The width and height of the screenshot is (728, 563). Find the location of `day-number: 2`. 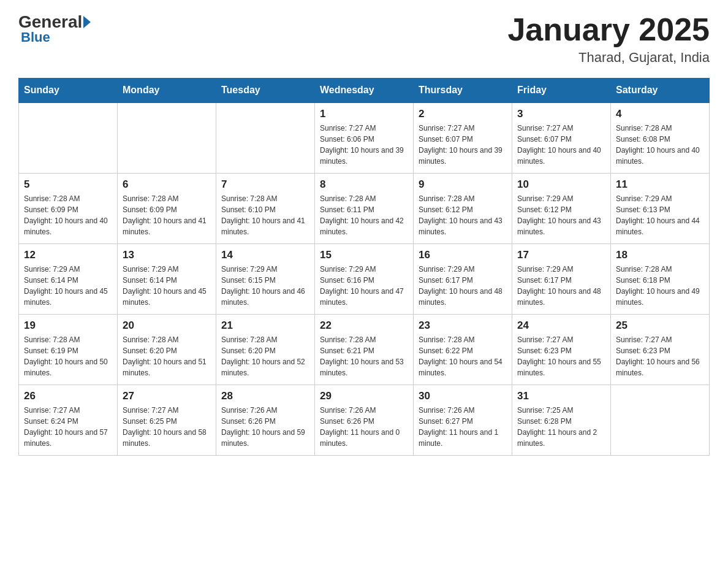

day-number: 2 is located at coordinates (463, 114).